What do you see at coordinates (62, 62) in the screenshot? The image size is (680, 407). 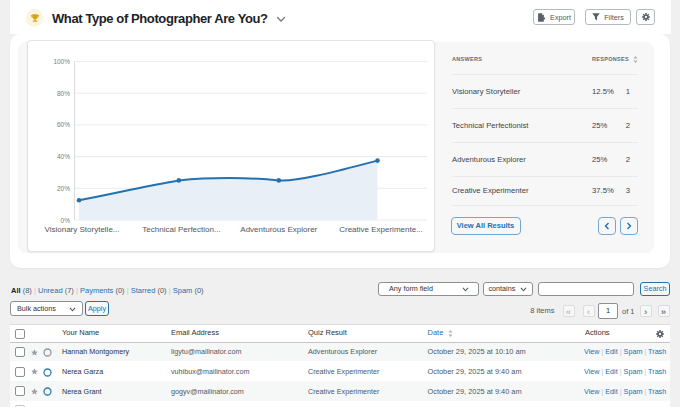 I see `svg-text: 100%` at bounding box center [62, 62].